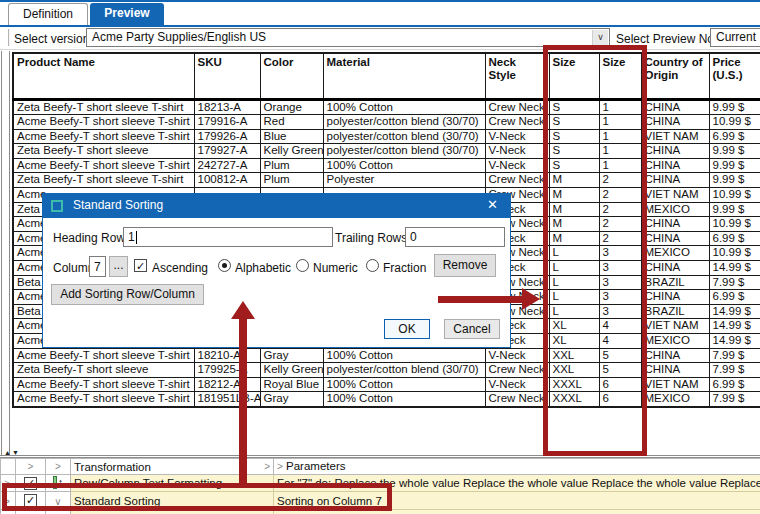 The height and width of the screenshot is (514, 760). I want to click on radio-numeric, so click(302, 266).